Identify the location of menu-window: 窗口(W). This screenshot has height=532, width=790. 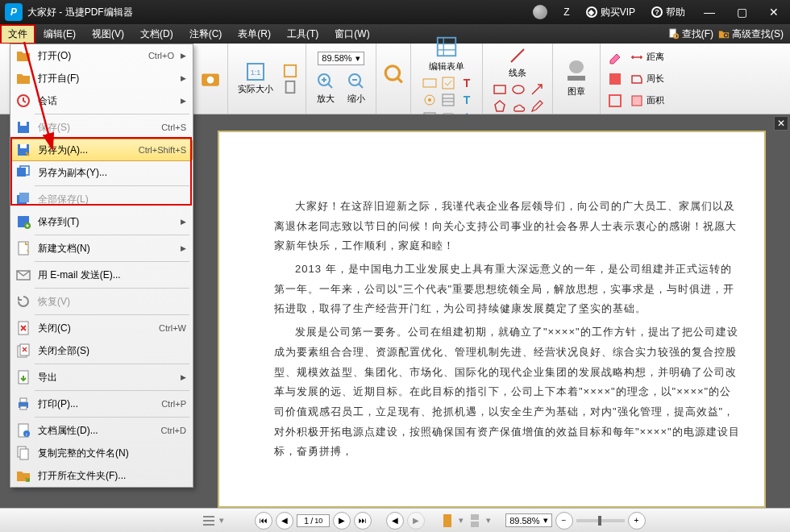
(351, 34).